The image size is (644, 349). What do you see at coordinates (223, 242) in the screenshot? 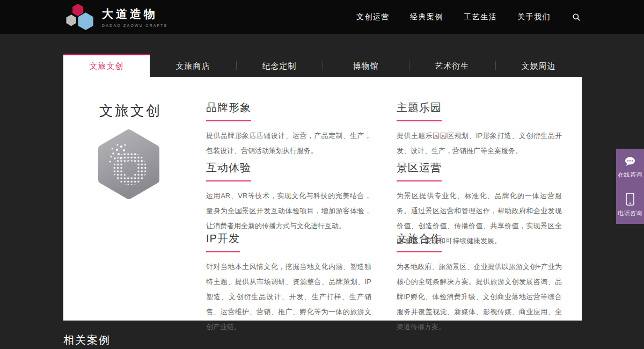
I see `section-heading: IP开发` at bounding box center [223, 242].